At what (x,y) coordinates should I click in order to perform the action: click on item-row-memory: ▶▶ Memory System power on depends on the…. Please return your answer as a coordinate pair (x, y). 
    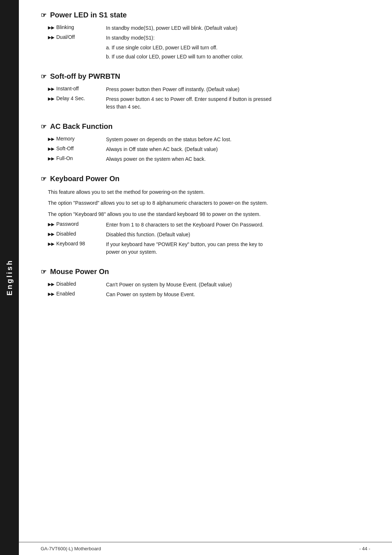
    Looking at the image, I should click on (205, 139).